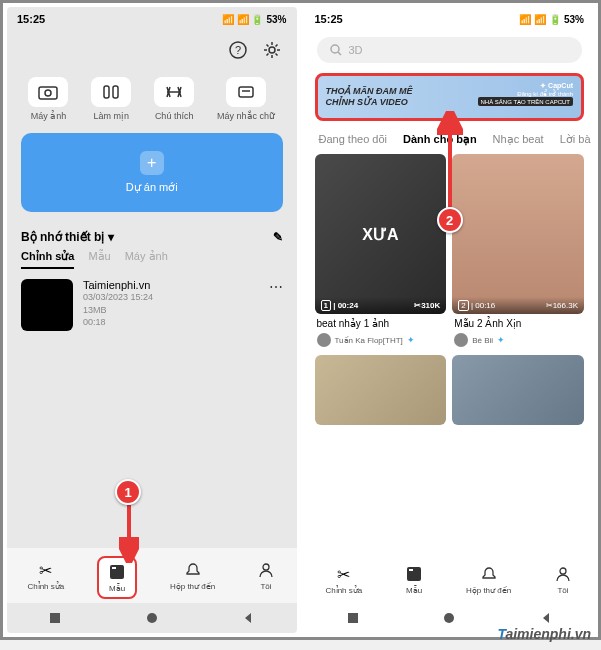 This screenshot has width=601, height=650. Describe the element at coordinates (354, 140) in the screenshot. I see `feed-tab-following: Đang theo dõi` at that location.